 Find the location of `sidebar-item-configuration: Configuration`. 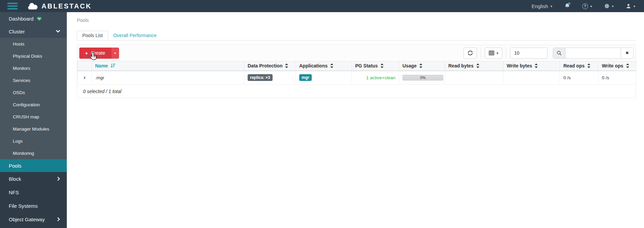

sidebar-item-configuration: Configuration is located at coordinates (33, 105).